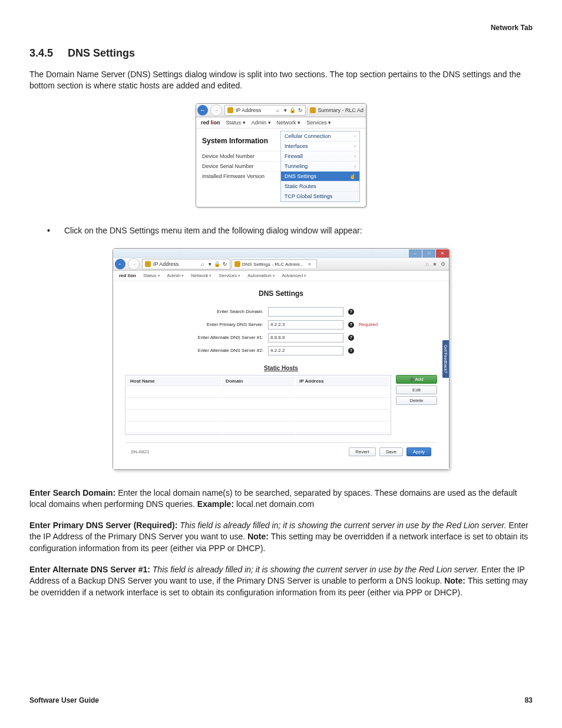 This screenshot has width=562, height=728. I want to click on window-close-button: ✕, so click(442, 253).